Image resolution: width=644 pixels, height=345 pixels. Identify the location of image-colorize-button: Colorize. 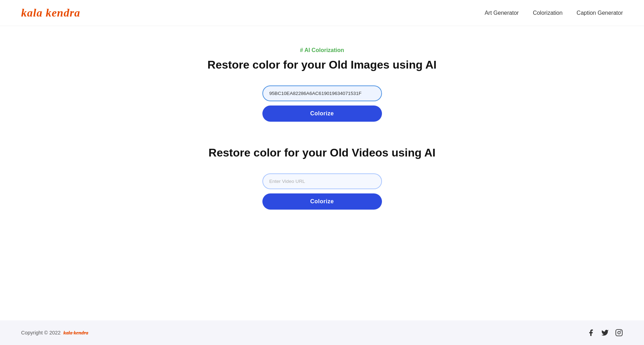
(322, 114).